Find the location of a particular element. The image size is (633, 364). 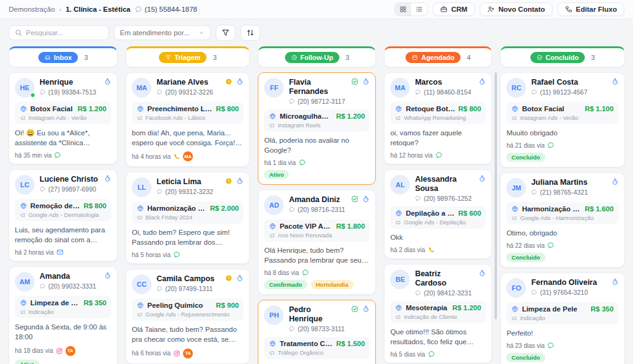

service-name: Harmonização Facial is located at coordinates (551, 209).